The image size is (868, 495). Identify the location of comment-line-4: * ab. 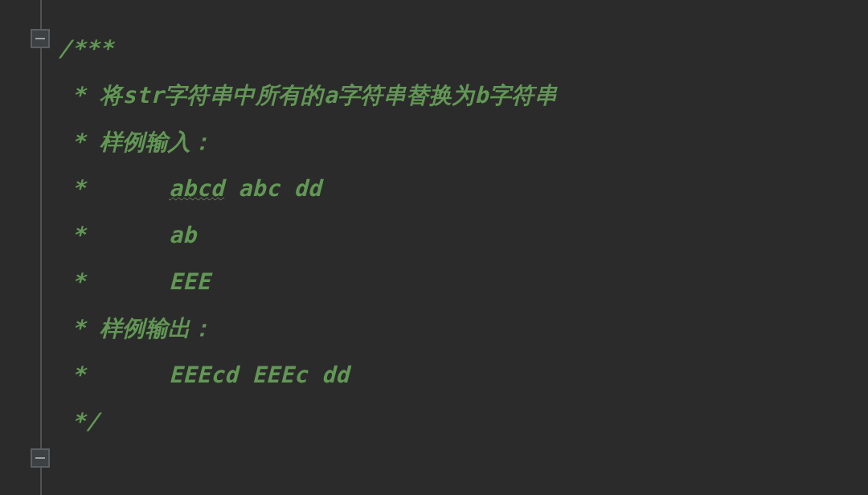
(463, 235).